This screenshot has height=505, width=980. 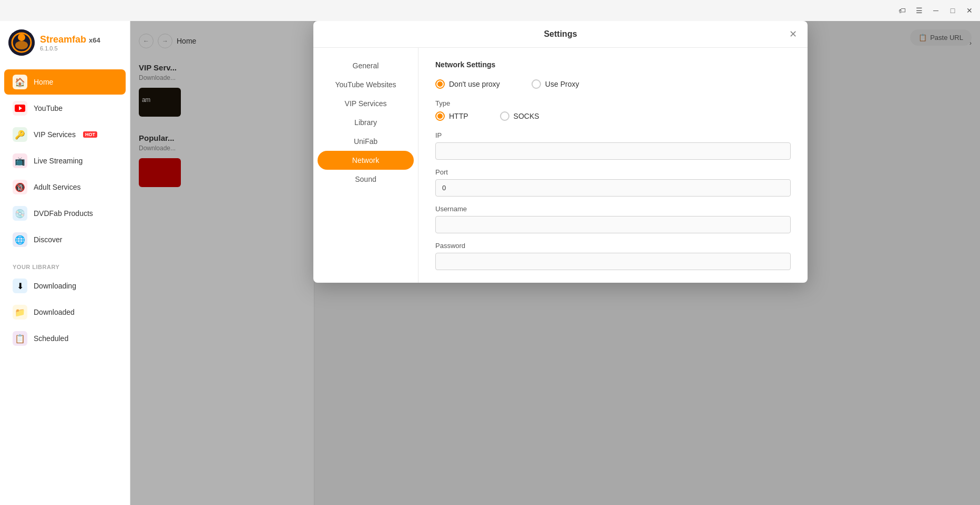 I want to click on use-proxy-label: Use Proxy, so click(x=563, y=84).